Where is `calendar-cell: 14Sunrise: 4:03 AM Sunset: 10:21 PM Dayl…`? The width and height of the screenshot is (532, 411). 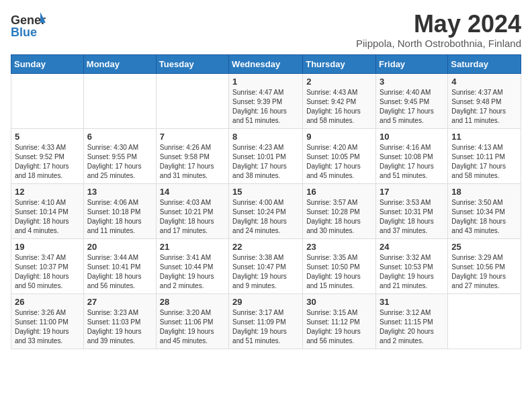
calendar-cell: 14Sunrise: 4:03 AM Sunset: 10:21 PM Dayl… is located at coordinates (192, 211).